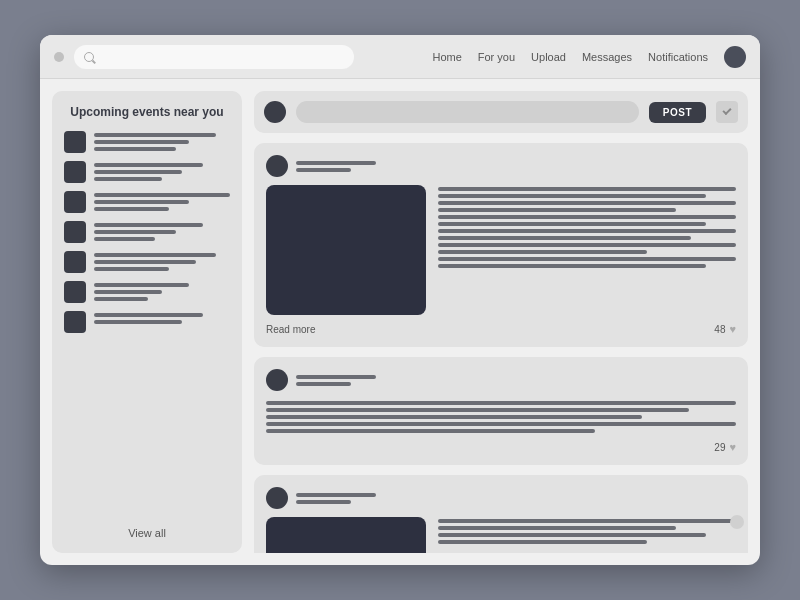 The image size is (800, 600). What do you see at coordinates (678, 57) in the screenshot?
I see `nav-notifications: Notifications` at bounding box center [678, 57].